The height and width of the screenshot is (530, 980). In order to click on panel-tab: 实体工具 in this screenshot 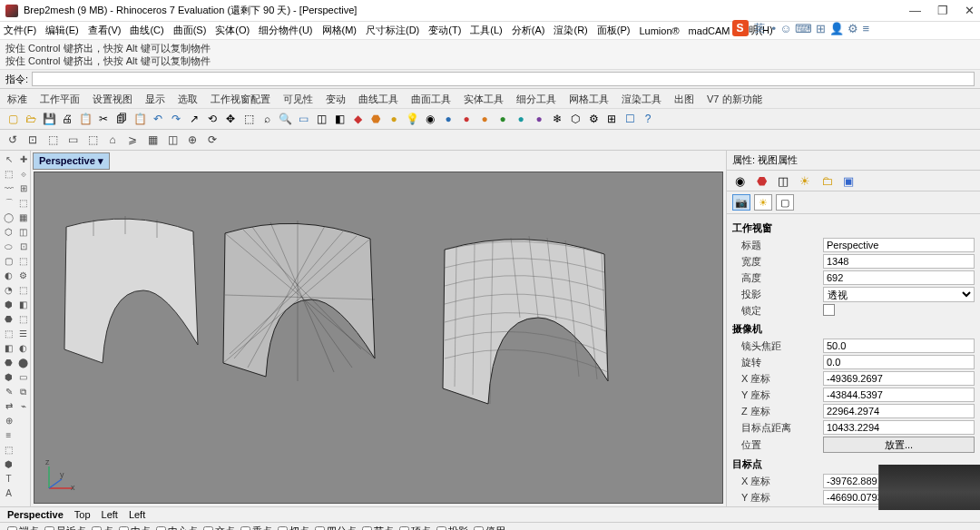, I will do `click(484, 100)`.